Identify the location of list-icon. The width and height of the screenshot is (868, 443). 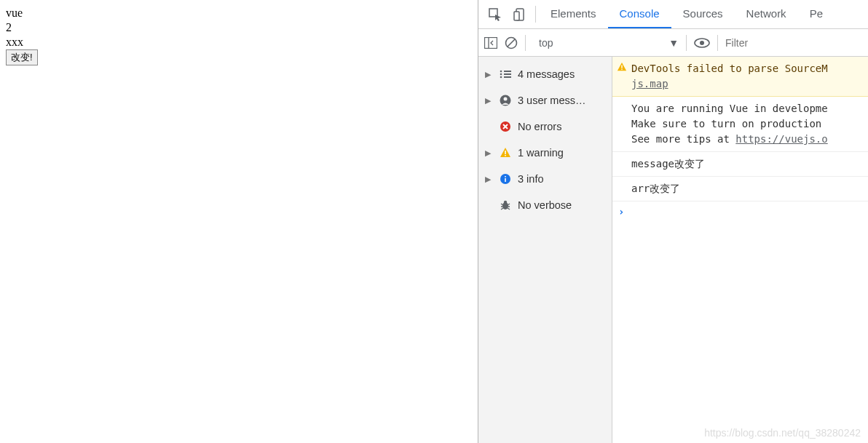
(505, 74).